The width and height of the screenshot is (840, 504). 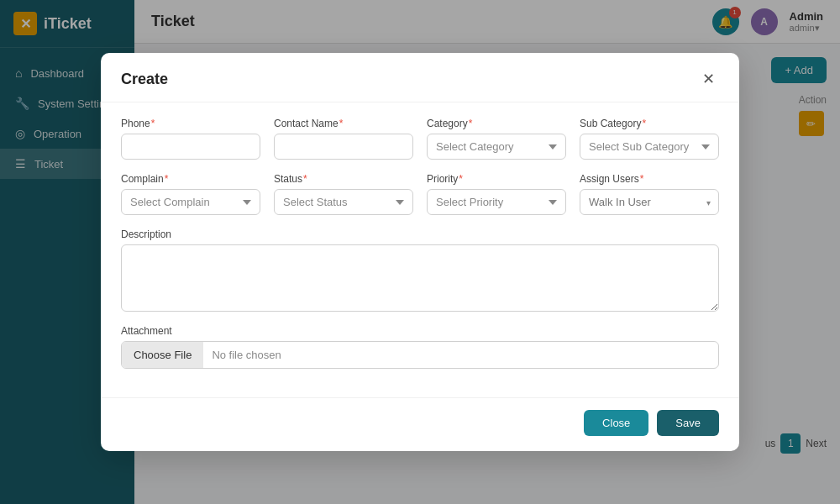 What do you see at coordinates (649, 146) in the screenshot?
I see `sub-category-select: Select Sub Category` at bounding box center [649, 146].